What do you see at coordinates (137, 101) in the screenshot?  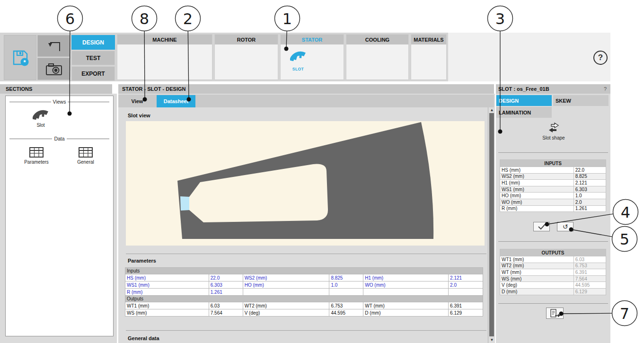 I see `view-tab: View` at bounding box center [137, 101].